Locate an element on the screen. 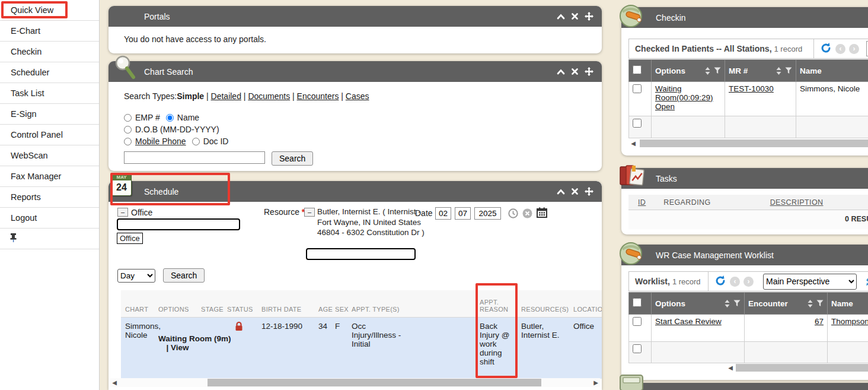 Image resolution: width=868 pixels, height=390 pixels. col-resources: RESOURCE(S) is located at coordinates (543, 311).